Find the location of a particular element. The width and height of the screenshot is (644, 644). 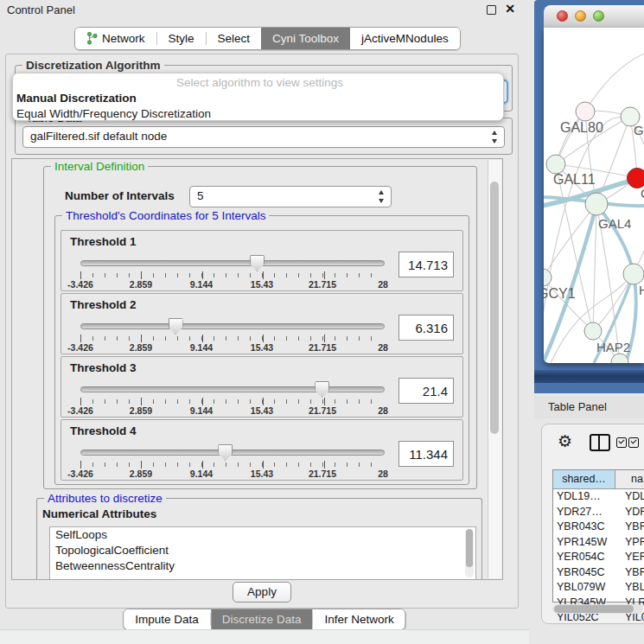

zoom-traffic-light-icon is located at coordinates (598, 16).